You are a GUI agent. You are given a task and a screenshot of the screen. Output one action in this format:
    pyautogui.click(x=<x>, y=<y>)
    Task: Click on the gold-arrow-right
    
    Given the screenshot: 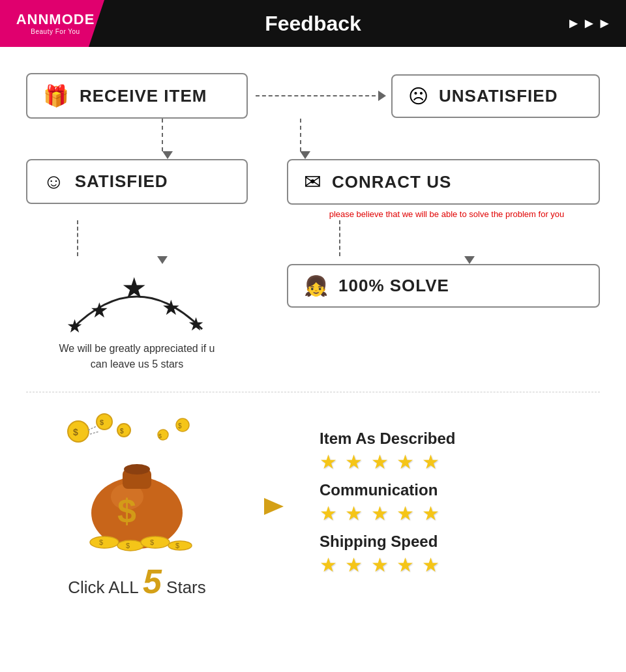 What is the action you would take?
    pyautogui.click(x=277, y=506)
    